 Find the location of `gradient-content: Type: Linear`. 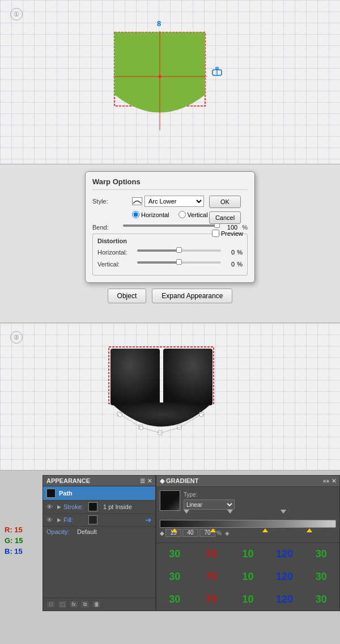

gradient-content: Type: Linear is located at coordinates (248, 515).